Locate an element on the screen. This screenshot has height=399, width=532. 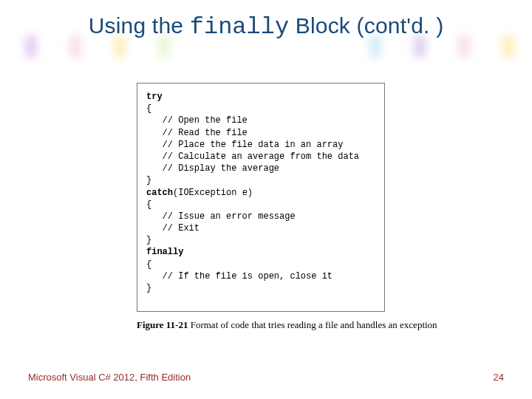
code-line: // Calculate an average from the data is located at coordinates (253, 157).